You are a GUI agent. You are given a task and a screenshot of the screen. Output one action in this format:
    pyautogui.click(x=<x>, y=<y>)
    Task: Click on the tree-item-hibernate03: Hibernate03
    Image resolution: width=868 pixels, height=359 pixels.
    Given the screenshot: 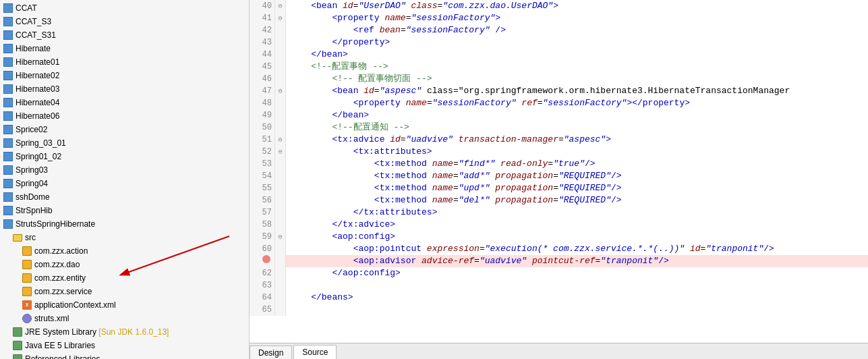 What is the action you would take?
    pyautogui.click(x=124, y=89)
    